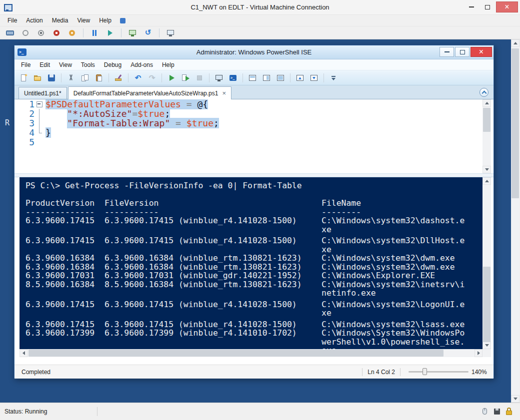  What do you see at coordinates (280, 78) in the screenshot?
I see `layout-max-button` at bounding box center [280, 78].